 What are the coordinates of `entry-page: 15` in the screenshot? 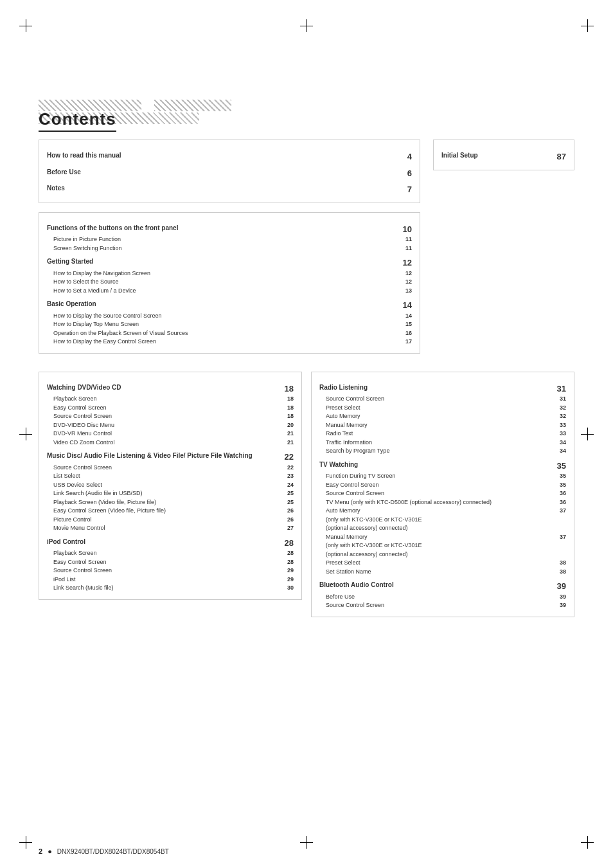 It's located at (405, 325).